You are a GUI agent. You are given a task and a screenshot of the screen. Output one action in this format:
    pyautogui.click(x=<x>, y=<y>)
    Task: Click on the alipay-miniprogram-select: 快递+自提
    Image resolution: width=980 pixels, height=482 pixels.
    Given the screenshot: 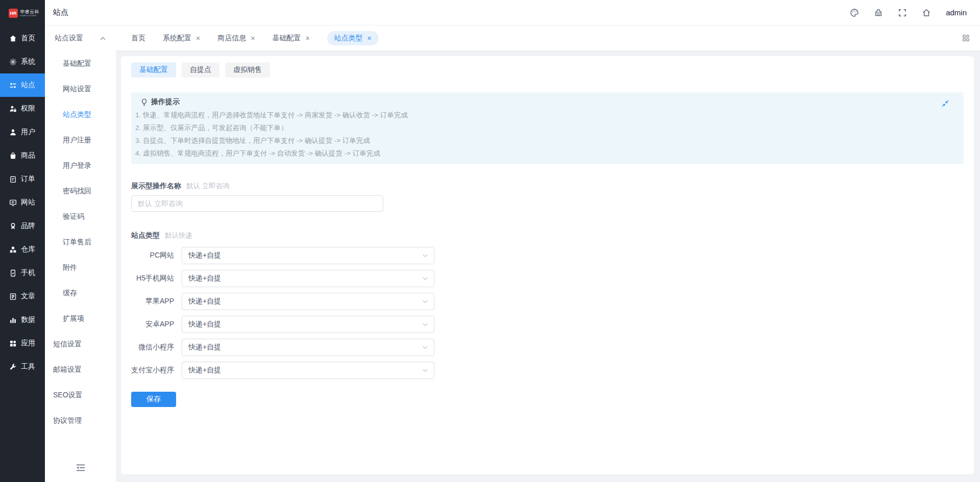 What is the action you would take?
    pyautogui.click(x=308, y=370)
    